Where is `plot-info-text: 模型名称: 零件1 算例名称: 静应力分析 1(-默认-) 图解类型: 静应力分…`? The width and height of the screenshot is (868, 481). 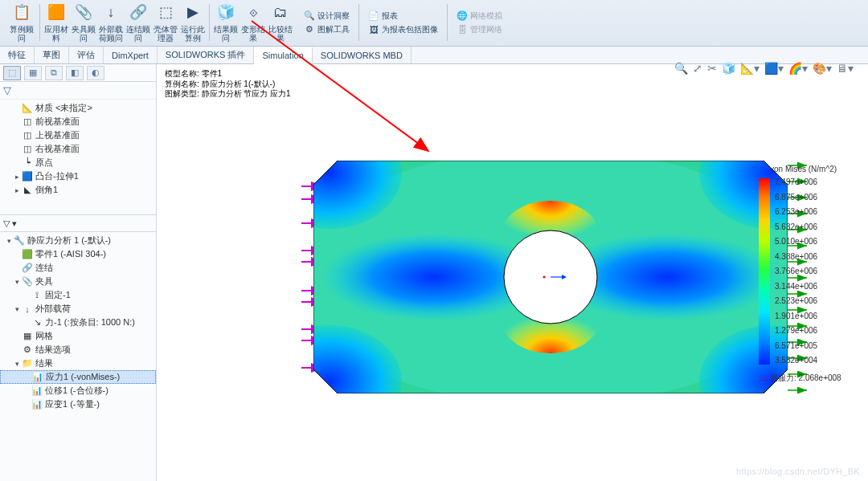 plot-info-text: 模型名称: 零件1 算例名称: 静应力分析 1(-默认-) 图解类型: 静应力分… is located at coordinates (228, 84).